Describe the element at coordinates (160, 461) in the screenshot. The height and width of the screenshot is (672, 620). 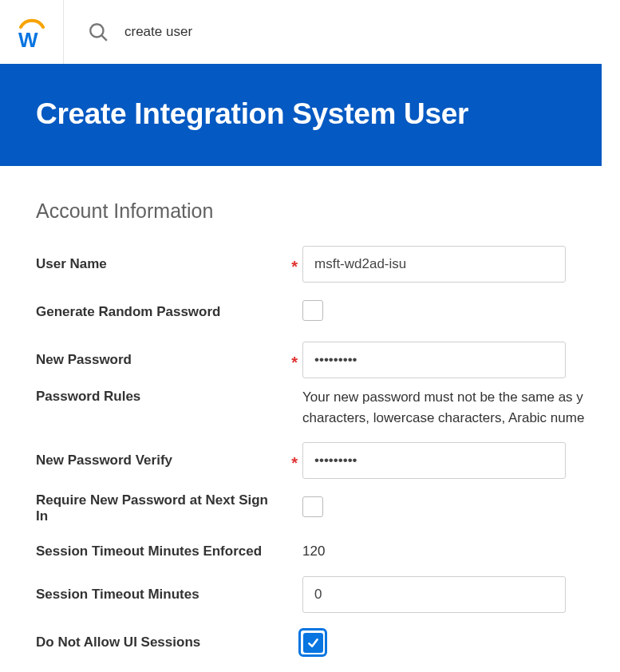
I see `label-new-password-verify: New Password Verify` at that location.